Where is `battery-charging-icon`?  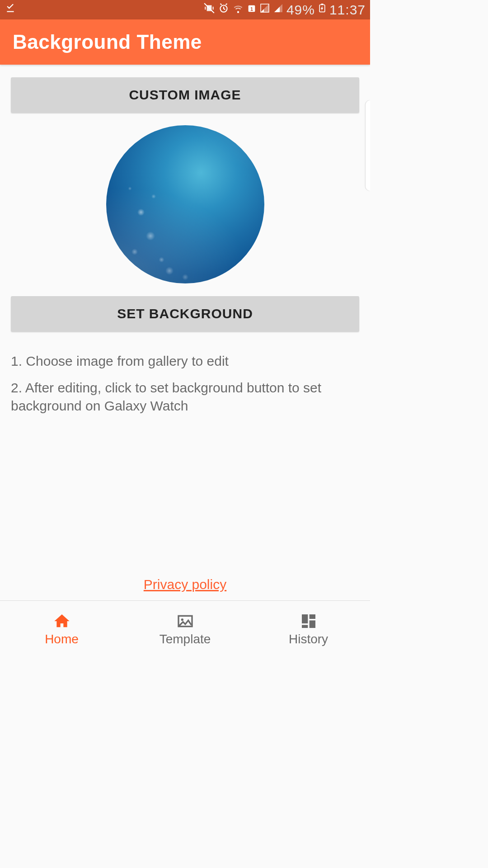 battery-charging-icon is located at coordinates (322, 10).